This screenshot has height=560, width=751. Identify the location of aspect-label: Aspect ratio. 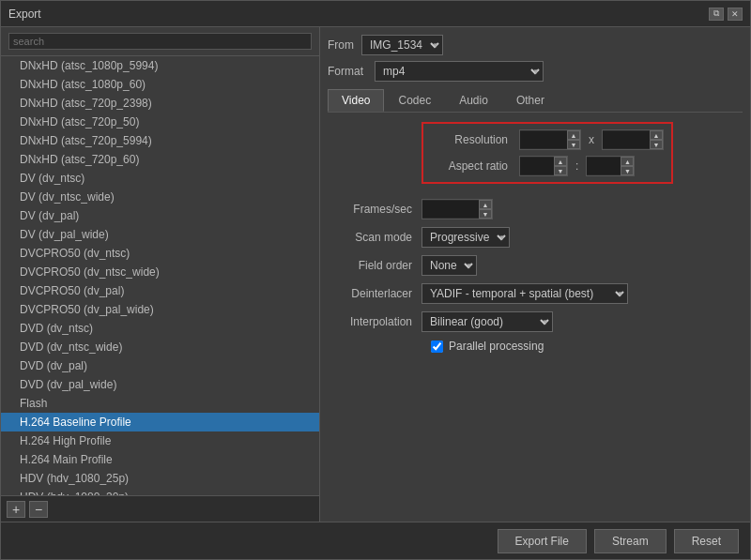
(473, 166).